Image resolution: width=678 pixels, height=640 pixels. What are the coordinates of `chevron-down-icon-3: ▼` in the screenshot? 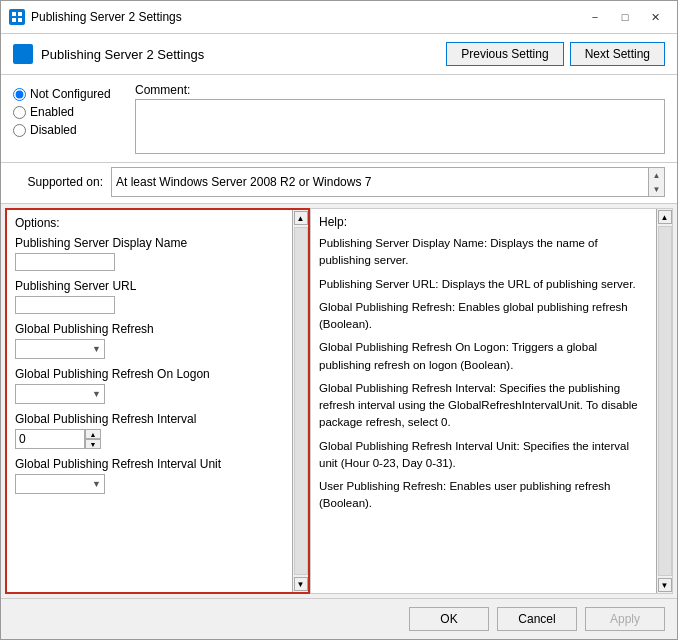 It's located at (96, 484).